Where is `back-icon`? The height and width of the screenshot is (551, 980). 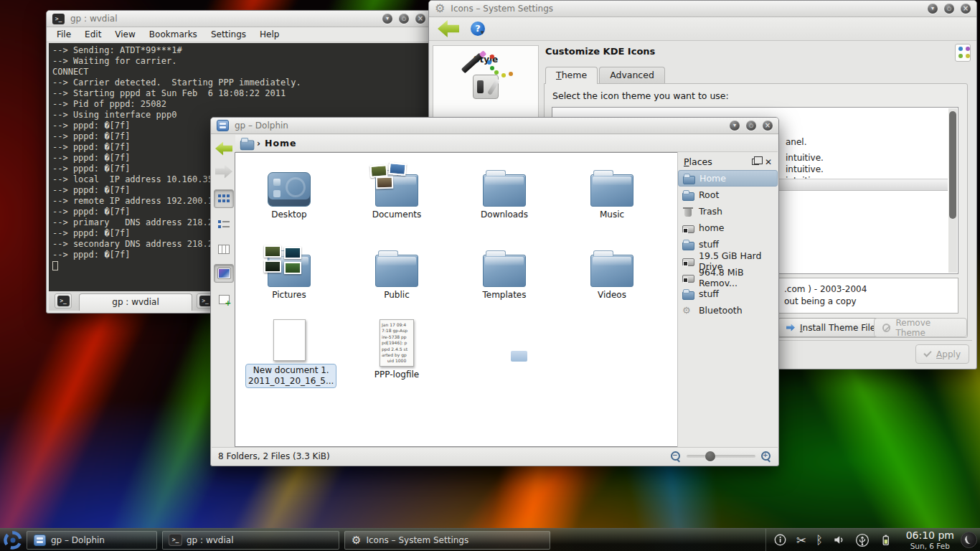 back-icon is located at coordinates (448, 29).